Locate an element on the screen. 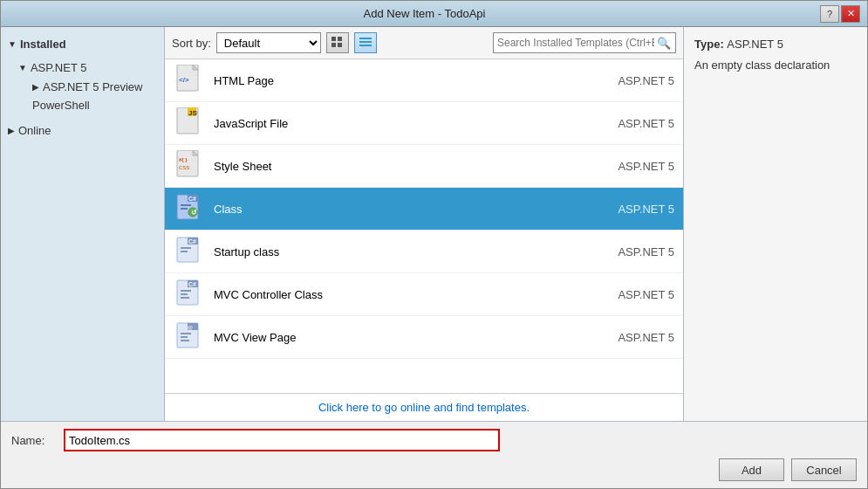  online-link-bar: Click here to go online and find templat… is located at coordinates (424, 407).